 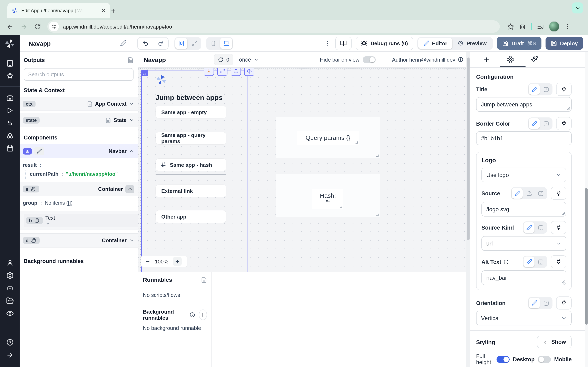 I want to click on docs-button, so click(x=344, y=43).